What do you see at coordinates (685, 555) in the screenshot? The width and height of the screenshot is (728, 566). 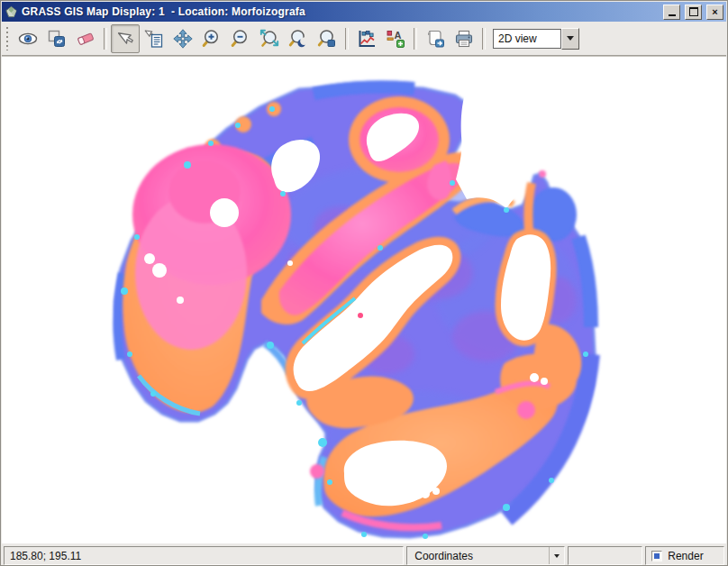 I see `render-panel: Render` at bounding box center [685, 555].